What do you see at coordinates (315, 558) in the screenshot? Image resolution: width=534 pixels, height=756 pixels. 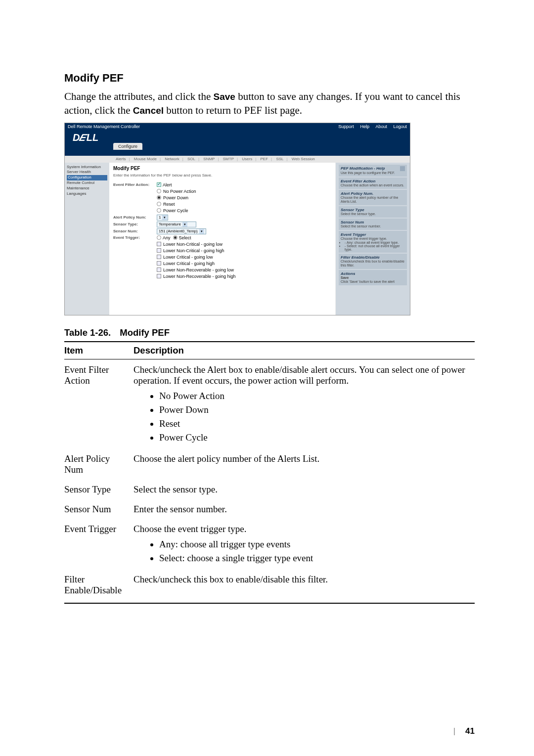 I see `bullet: Select: choose a single trigger type eve…` at bounding box center [315, 558].